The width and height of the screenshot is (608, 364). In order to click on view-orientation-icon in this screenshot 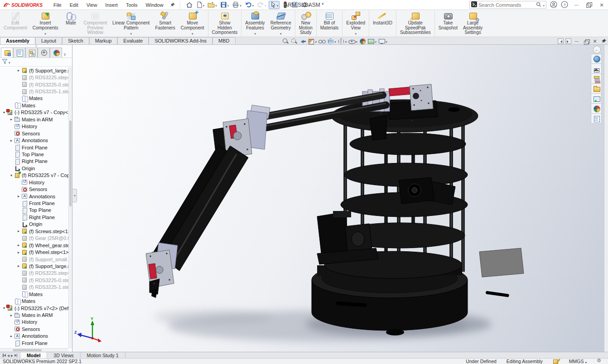, I will do `click(332, 41)`.